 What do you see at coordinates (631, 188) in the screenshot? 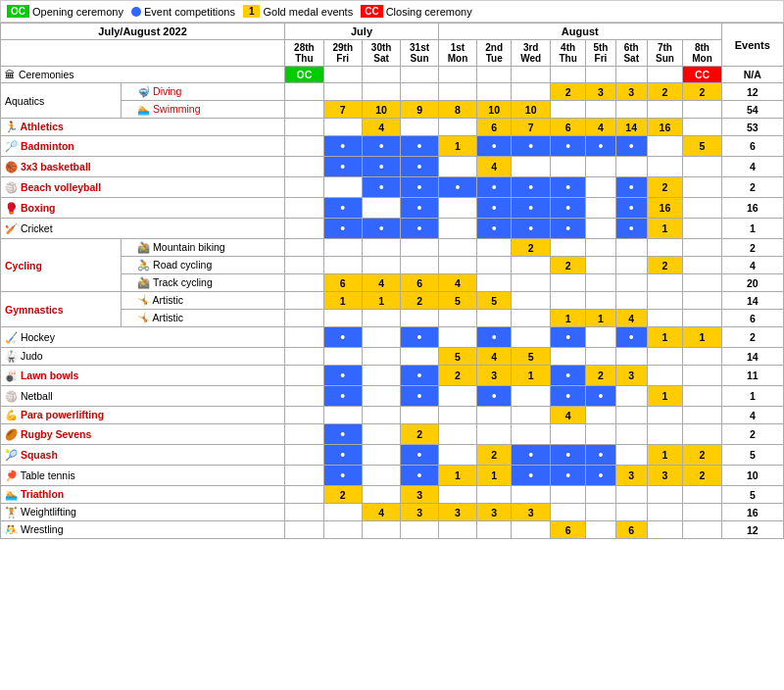
I see `bvb-6: •` at bounding box center [631, 188].